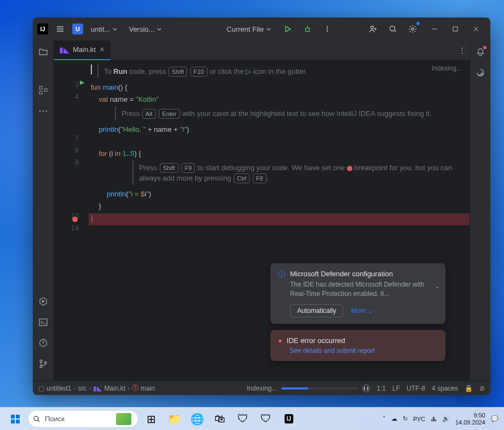 The image size is (504, 430). I want to click on settings-button, so click(413, 29).